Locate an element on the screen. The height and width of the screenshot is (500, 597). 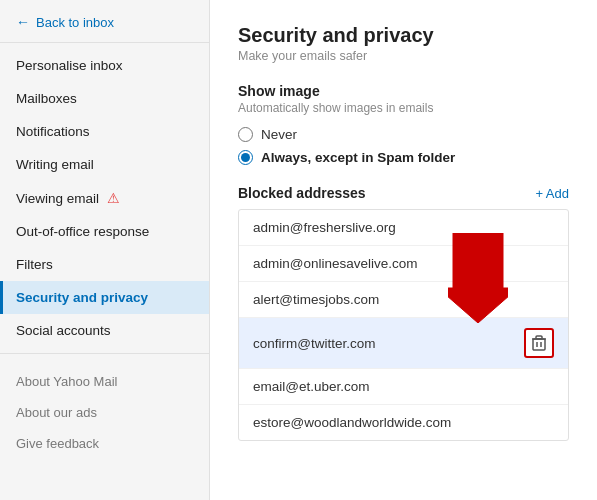
radio-never-input is located at coordinates (246, 134).